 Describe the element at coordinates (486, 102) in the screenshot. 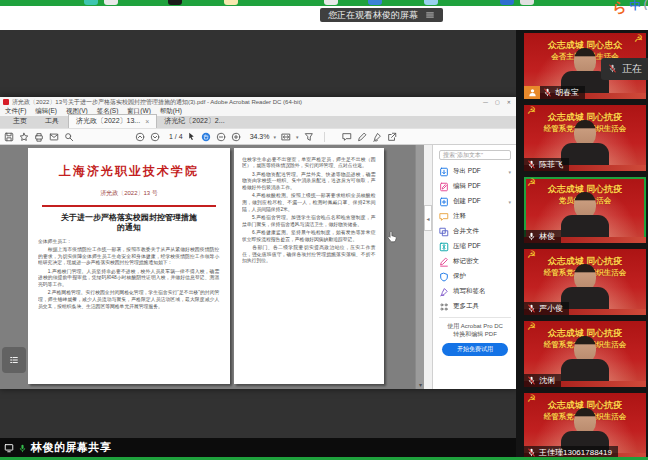

I see `minimize-button: —` at that location.